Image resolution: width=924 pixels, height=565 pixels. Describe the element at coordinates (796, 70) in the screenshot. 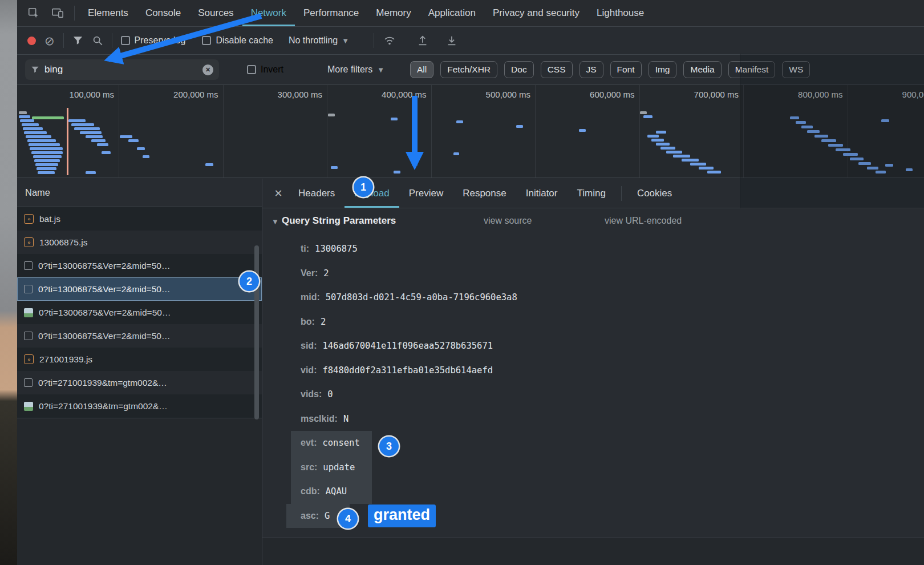

I see `chip-ws: WS` at that location.